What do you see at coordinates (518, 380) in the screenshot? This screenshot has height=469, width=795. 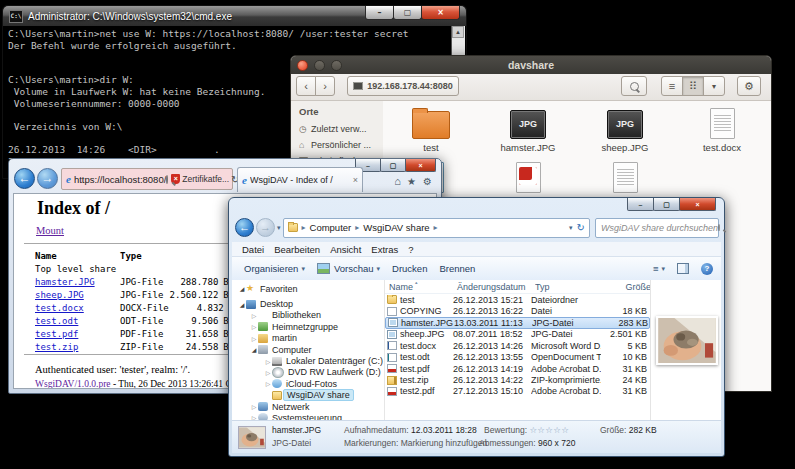 I see `file-row: test.zip 26.12.2013 14:22 ZIP-komprimier…` at bounding box center [518, 380].